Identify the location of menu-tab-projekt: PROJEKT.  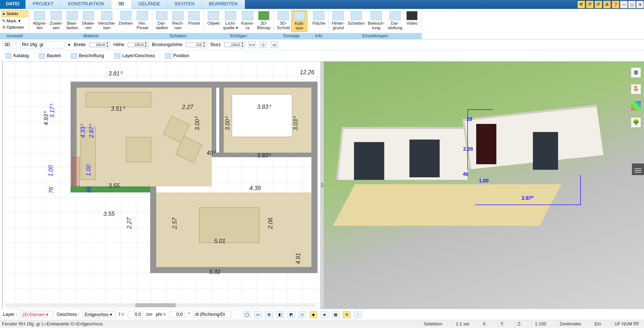
(43, 5).